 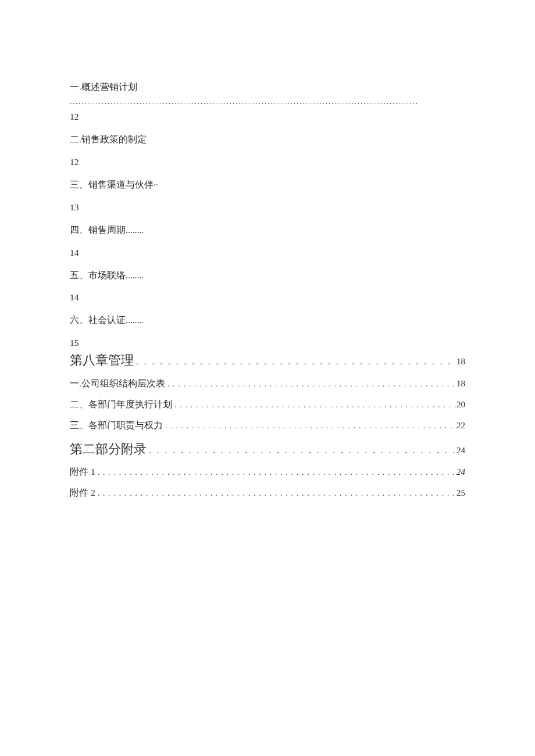 I want to click on toc-row-title: 附件 2, so click(x=83, y=493).